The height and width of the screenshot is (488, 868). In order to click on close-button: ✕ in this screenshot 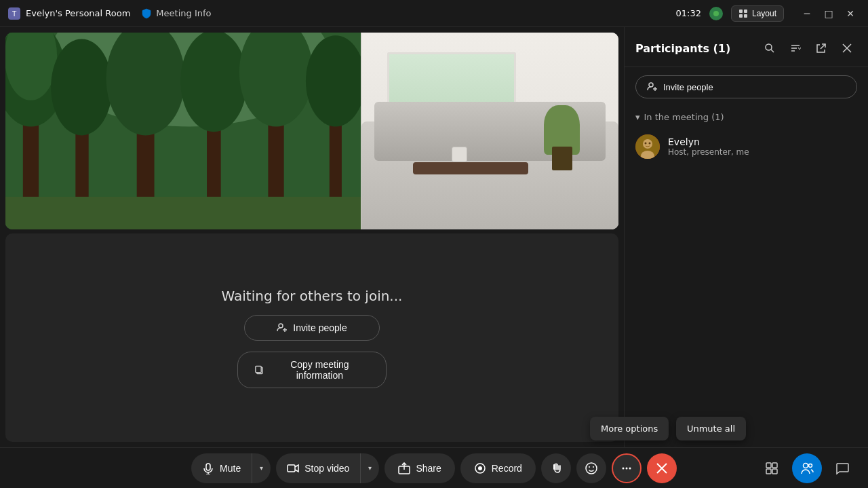, I will do `click(850, 14)`.